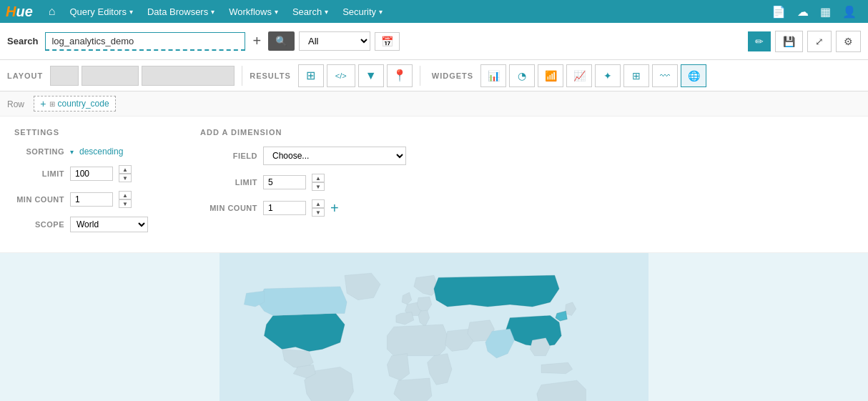  Describe the element at coordinates (92, 199) in the screenshot. I see `min-count-input` at that location.